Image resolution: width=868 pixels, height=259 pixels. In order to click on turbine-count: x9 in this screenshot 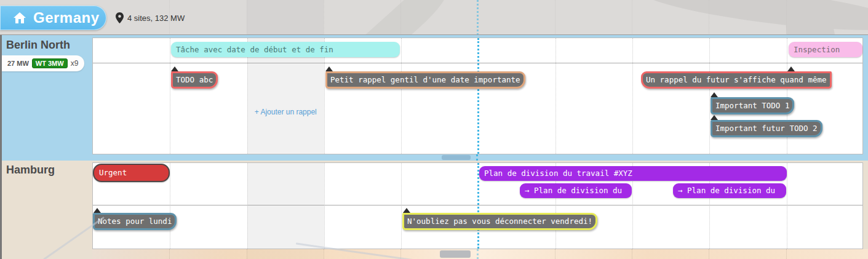, I will do `click(75, 63)`.